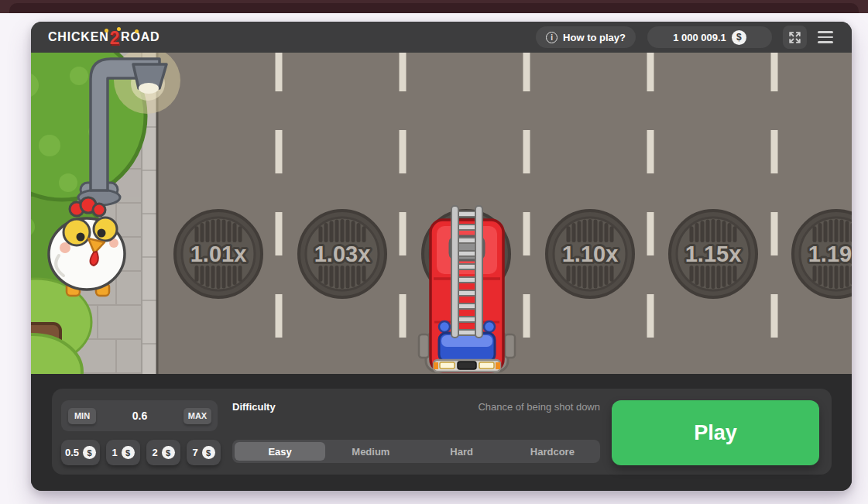  Describe the element at coordinates (714, 254) in the screenshot. I see `svg-text: 1.15x` at that location.